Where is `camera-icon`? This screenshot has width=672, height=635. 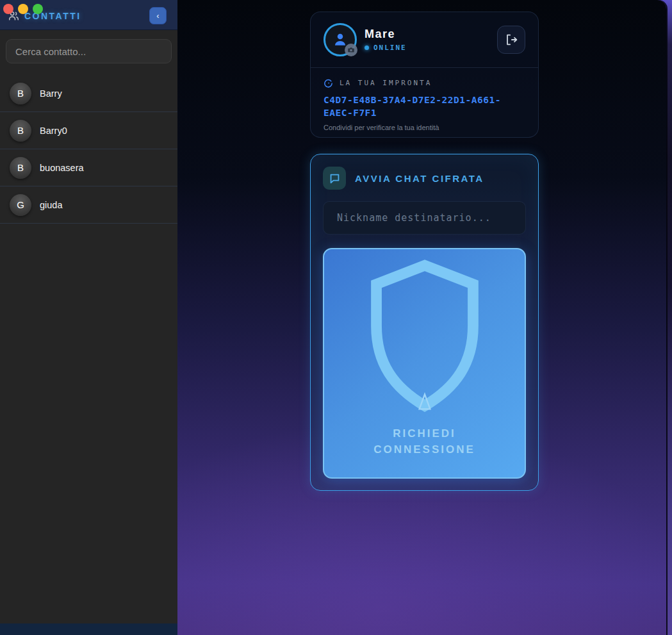 camera-icon is located at coordinates (351, 50).